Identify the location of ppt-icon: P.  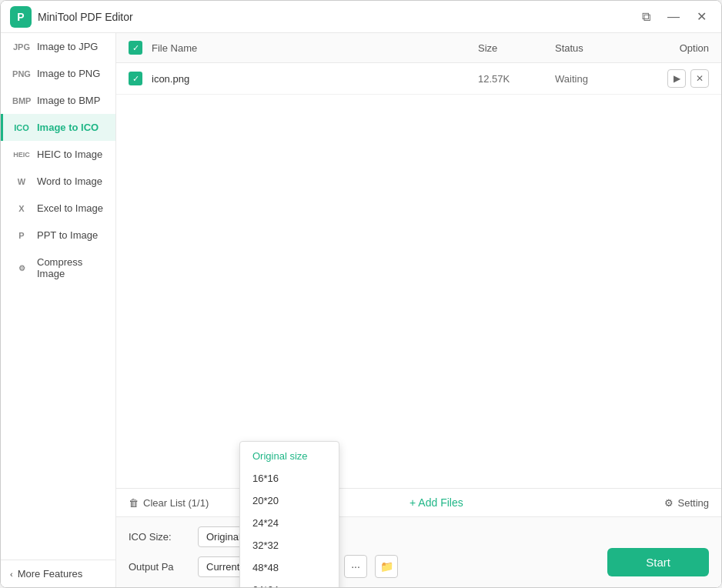
(22, 236).